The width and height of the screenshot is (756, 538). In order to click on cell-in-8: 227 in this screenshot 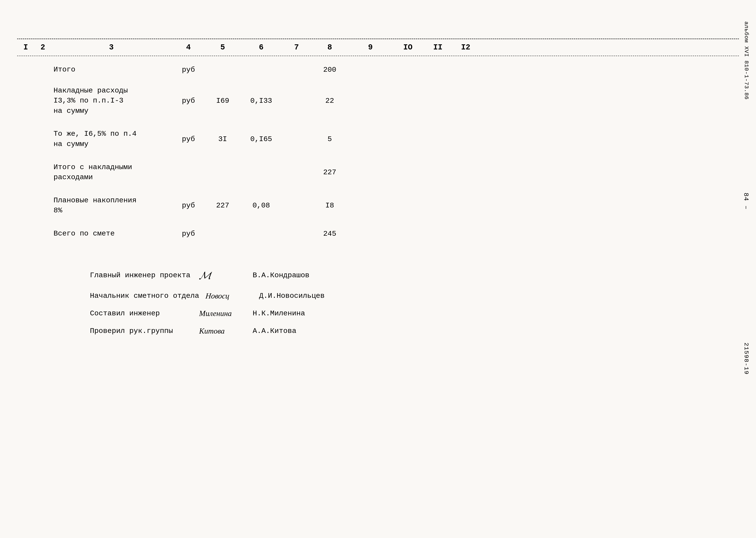, I will do `click(330, 172)`.